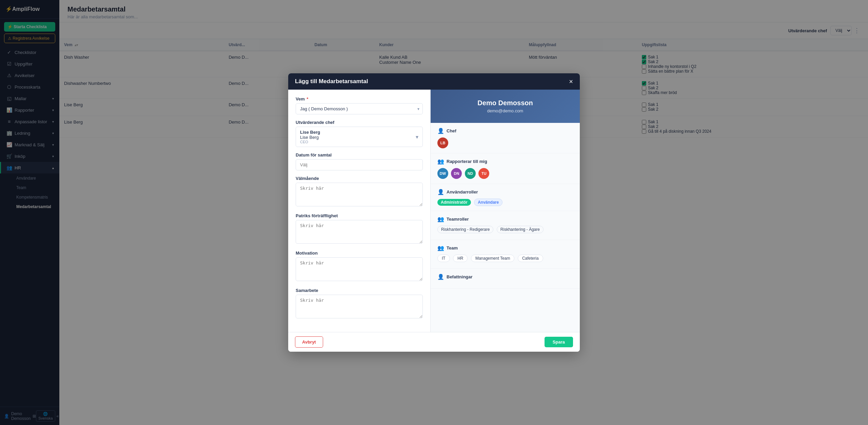  I want to click on modal-profile-panel: Demo Demosson demo@demo.com 👤 Chef LB, so click(505, 211).